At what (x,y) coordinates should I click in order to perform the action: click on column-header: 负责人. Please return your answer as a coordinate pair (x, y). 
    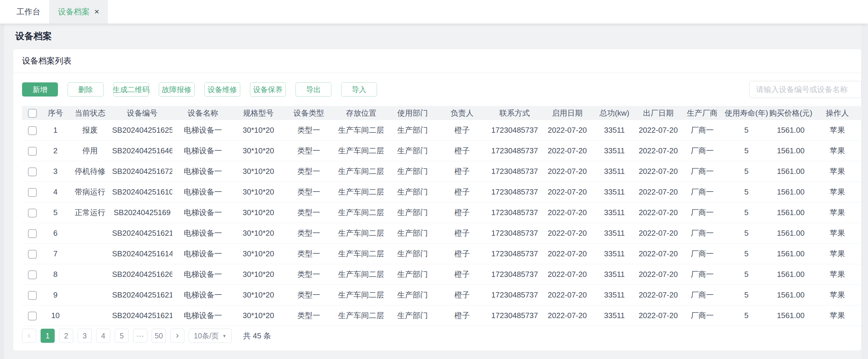
    Looking at the image, I should click on (462, 113).